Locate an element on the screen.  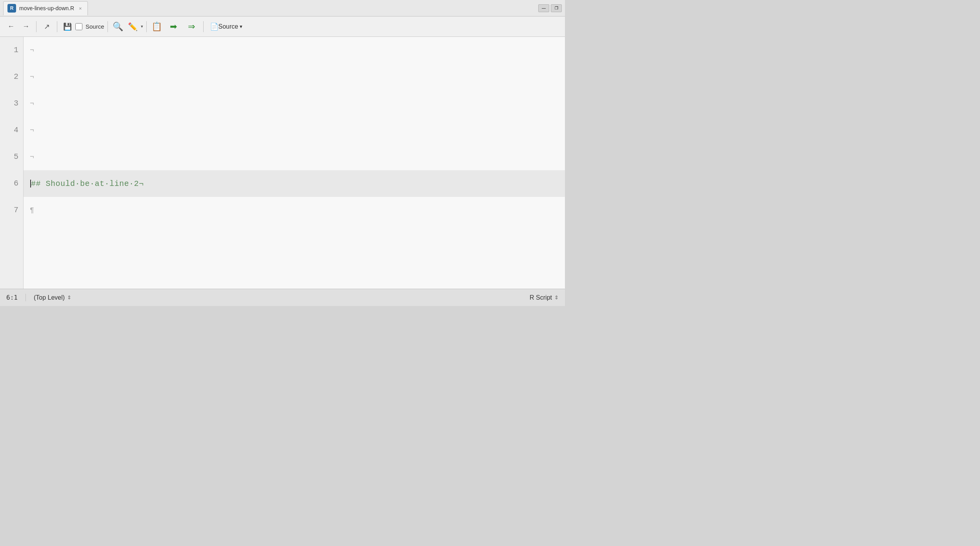
tab-bar-right: — ❐ is located at coordinates (550, 8).